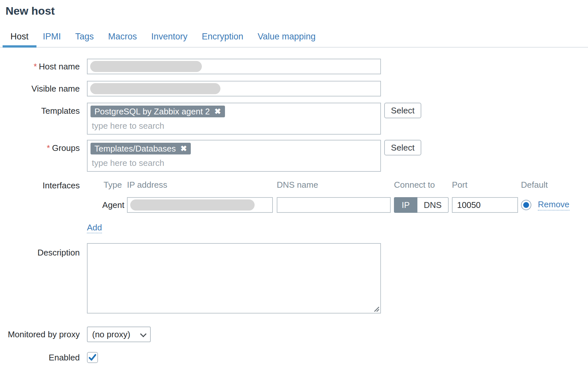 This screenshot has height=365, width=588. Describe the element at coordinates (122, 37) in the screenshot. I see `tab-macros: Macros` at that location.